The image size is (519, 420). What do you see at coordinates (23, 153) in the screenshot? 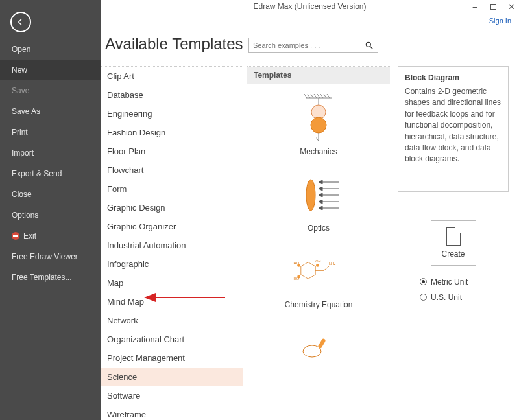
I see `sidebar-item-label: Import` at bounding box center [23, 153].